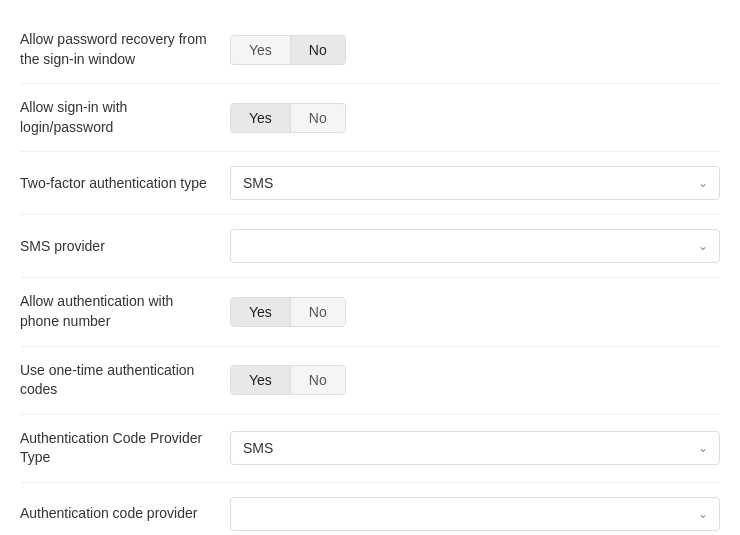  I want to click on toggle-group-auth-phone: YesNo, so click(288, 312).